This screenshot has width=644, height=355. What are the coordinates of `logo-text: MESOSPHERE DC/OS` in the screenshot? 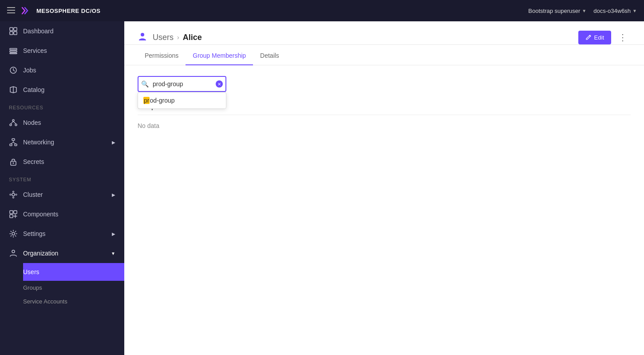 It's located at (68, 11).